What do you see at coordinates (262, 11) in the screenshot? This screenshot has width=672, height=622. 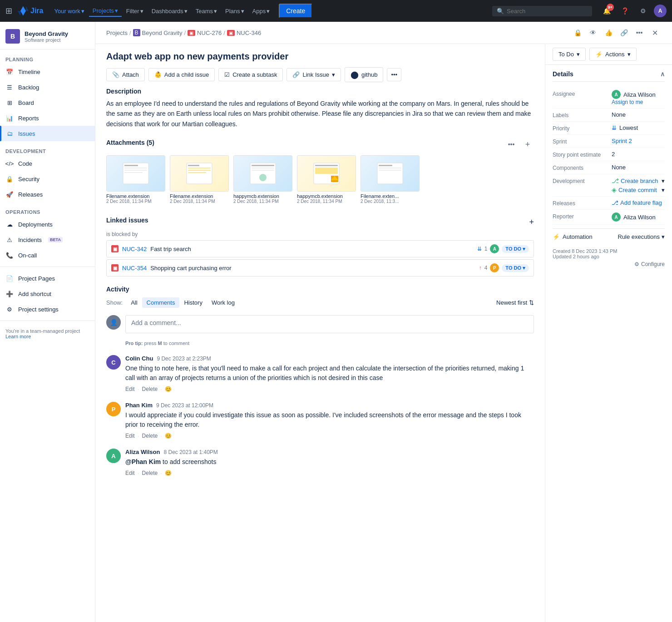 I see `nav-apps: Apps ▾` at bounding box center [262, 11].